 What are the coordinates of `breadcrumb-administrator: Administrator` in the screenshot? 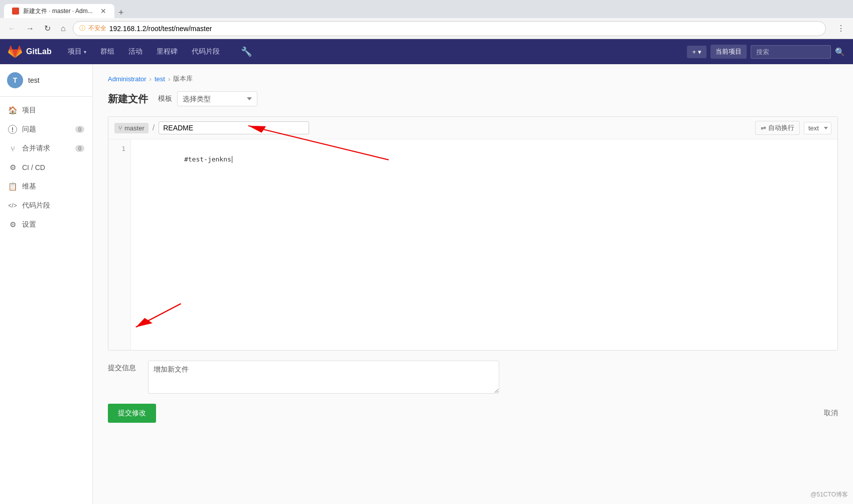 It's located at (127, 79).